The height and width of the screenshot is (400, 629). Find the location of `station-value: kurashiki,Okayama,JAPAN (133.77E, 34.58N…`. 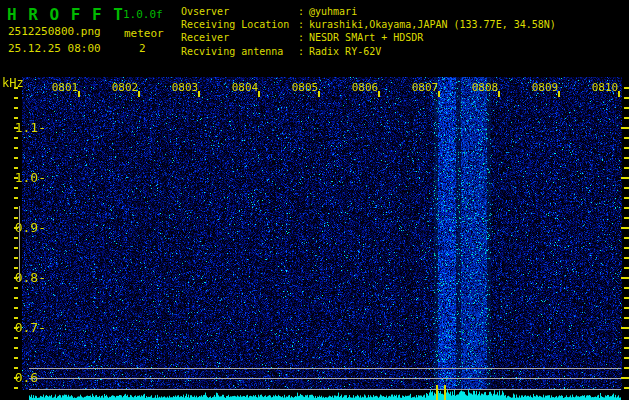

station-value: kurashiki,Okayama,JAPAN (133.77E, 34.58N… is located at coordinates (432, 24).